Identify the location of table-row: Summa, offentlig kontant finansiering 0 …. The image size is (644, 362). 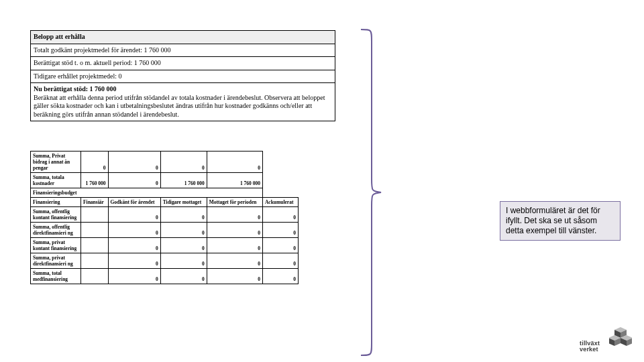
(165, 215).